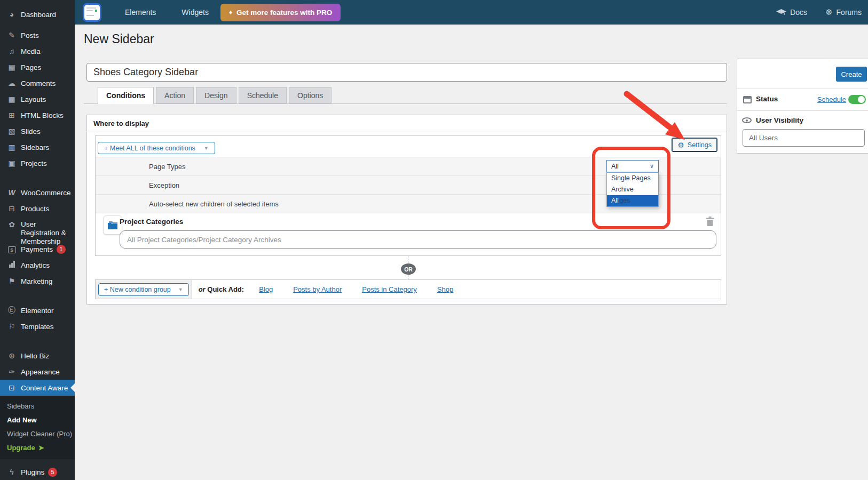 This screenshot has height=480, width=868. I want to click on sidebar-item-comments: ☁Comments, so click(37, 83).